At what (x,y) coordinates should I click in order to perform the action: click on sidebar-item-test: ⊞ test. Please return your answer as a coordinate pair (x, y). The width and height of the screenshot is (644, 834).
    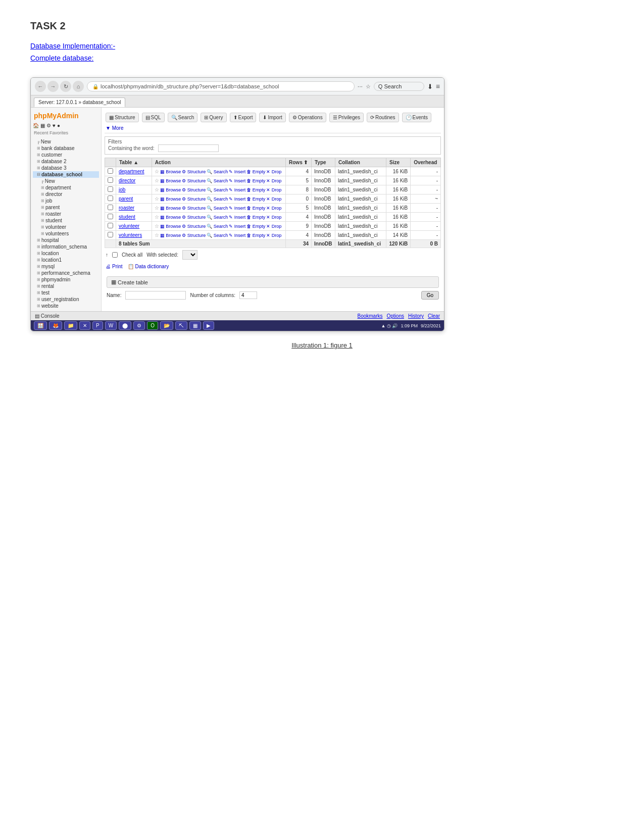
    Looking at the image, I should click on (66, 293).